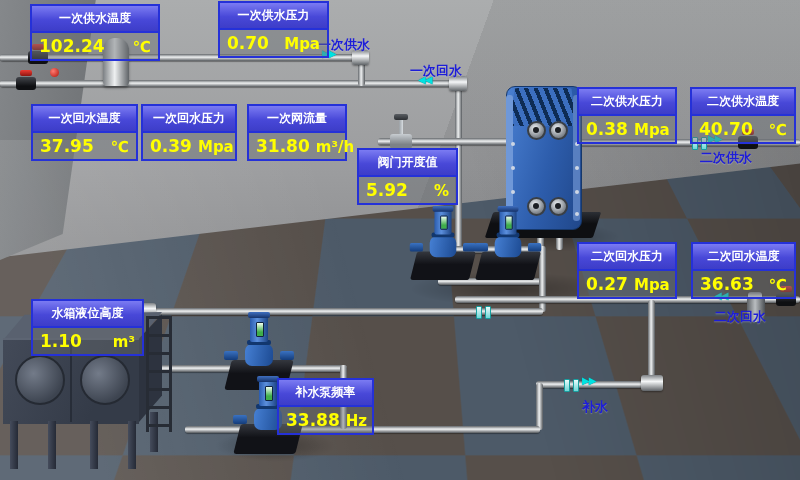 This screenshot has width=800, height=480. Describe the element at coordinates (356, 421) in the screenshot. I see `gauge-unit: Hz` at that location.